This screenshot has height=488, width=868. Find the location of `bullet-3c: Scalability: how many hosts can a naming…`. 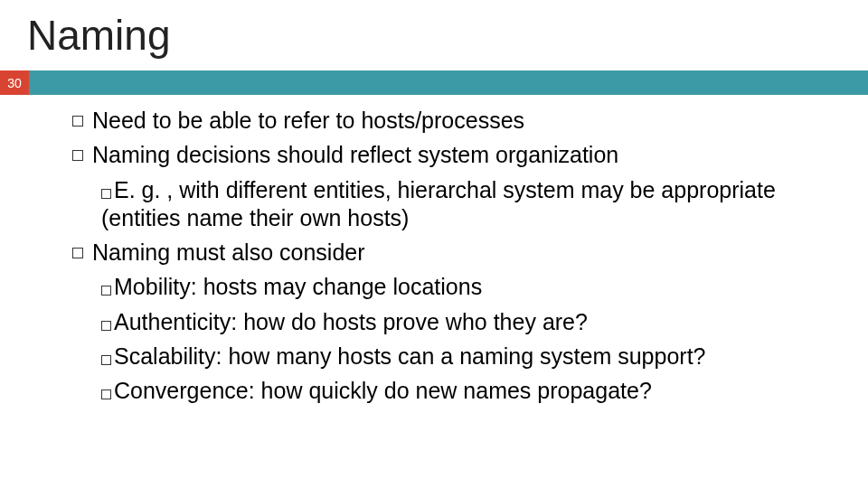

bullet-3c: Scalability: how many hosts can a naming… is located at coordinates (476, 356).